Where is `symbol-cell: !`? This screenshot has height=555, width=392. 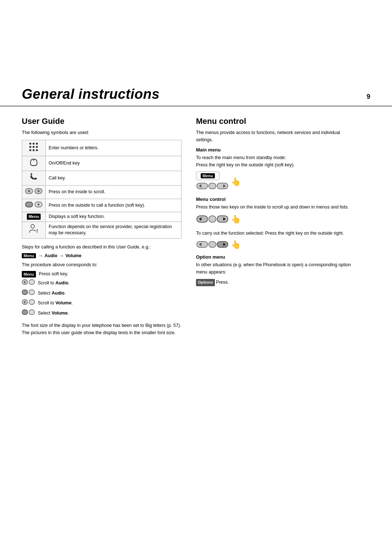 symbol-cell: ! is located at coordinates (34, 230).